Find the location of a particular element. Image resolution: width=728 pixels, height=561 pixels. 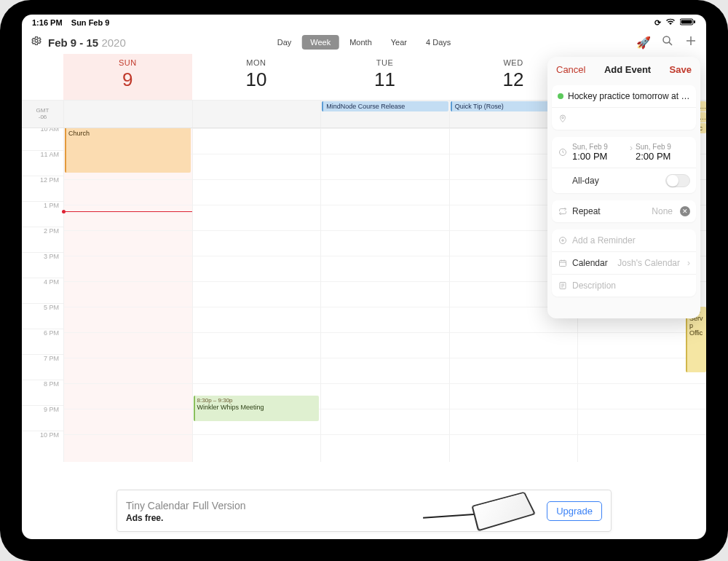

view-week-button: Week is located at coordinates (320, 42).